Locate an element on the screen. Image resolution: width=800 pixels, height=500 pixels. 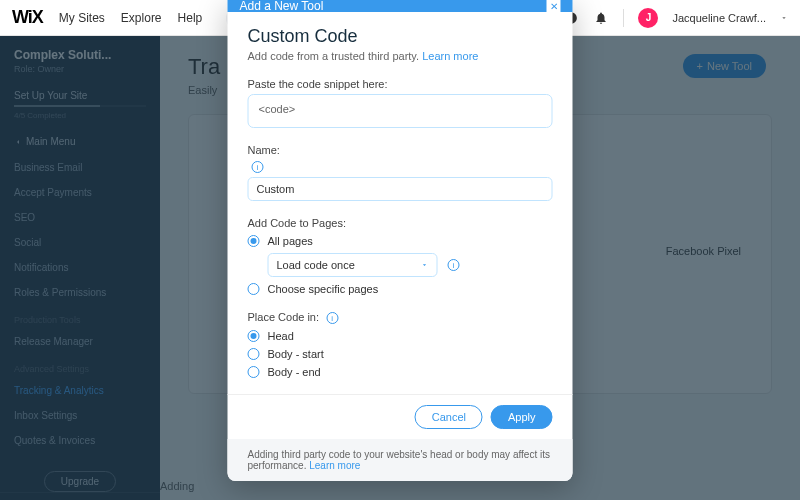
pages-label: Add Code to Pages: is located at coordinates (400, 223).